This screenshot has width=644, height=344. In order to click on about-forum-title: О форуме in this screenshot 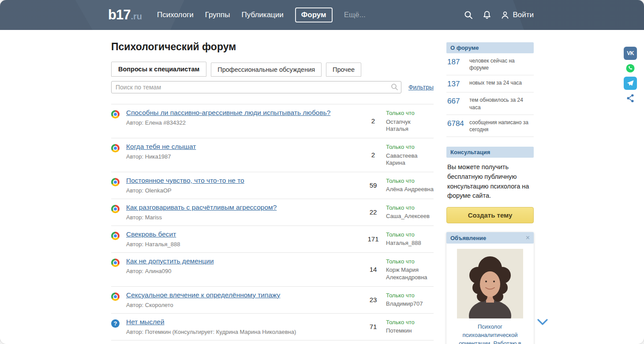, I will do `click(465, 48)`.